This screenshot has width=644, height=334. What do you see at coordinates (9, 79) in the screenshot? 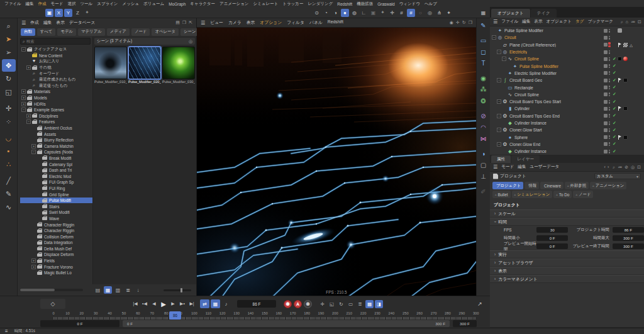
I see `rotate-tool-icon: ↻` at bounding box center [9, 79].